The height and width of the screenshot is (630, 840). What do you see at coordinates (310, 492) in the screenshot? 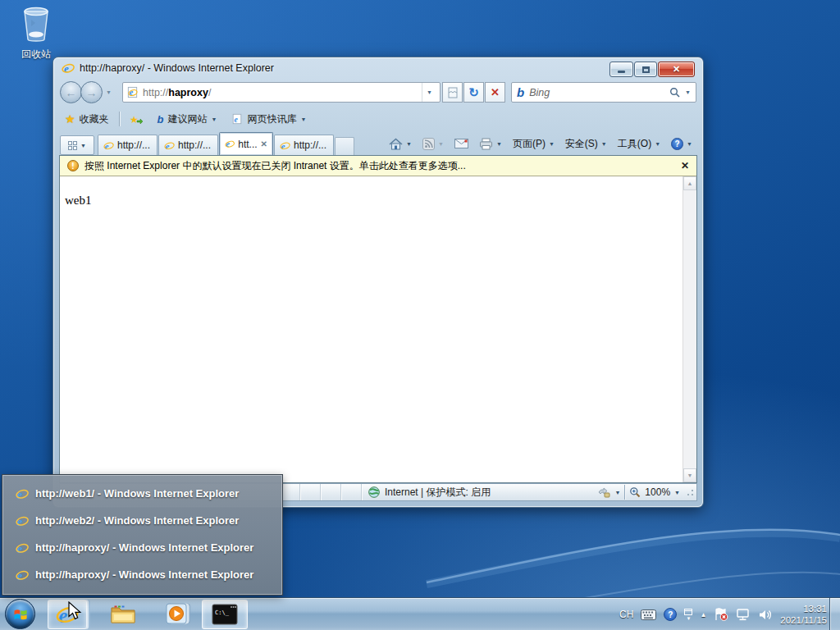
I see `status-segment` at bounding box center [310, 492].